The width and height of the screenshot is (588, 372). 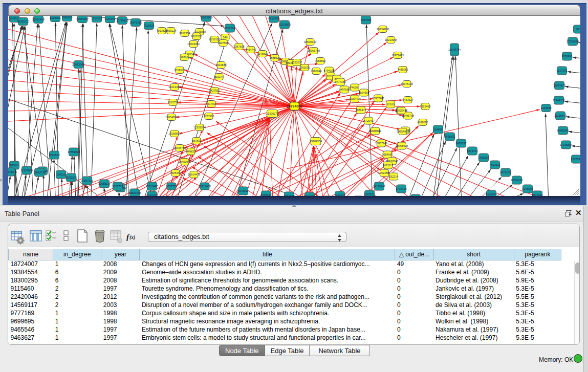 What do you see at coordinates (193, 44) in the screenshot?
I see `svg-text: 16543382` at bounding box center [193, 44].